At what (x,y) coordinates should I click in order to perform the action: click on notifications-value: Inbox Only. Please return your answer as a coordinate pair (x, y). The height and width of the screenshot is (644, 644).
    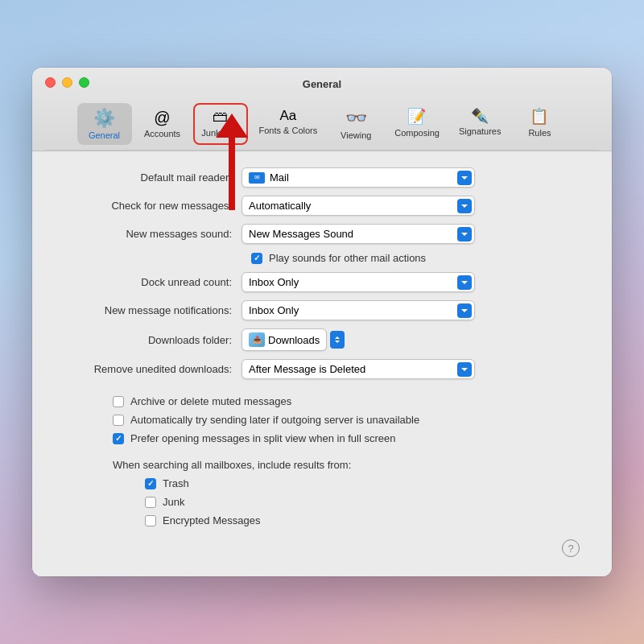
    Looking at the image, I should click on (274, 311).